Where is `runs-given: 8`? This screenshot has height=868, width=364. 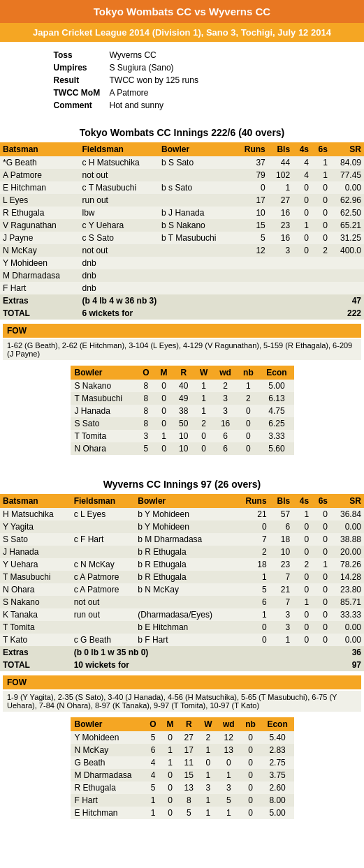
runs-given: 8 is located at coordinates (189, 800).